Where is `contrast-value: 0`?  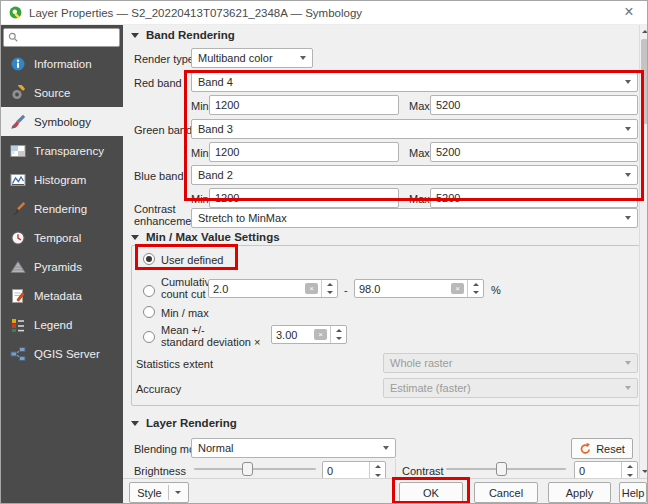
contrast-value: 0 is located at coordinates (598, 471).